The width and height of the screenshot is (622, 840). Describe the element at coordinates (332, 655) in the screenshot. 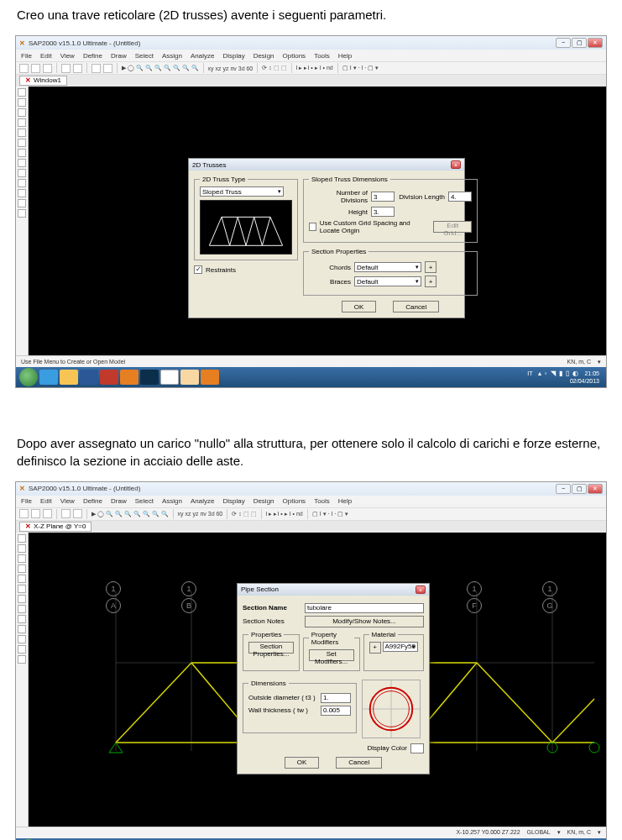

I see `set-modifiers-button: Set Modifiers...` at that location.